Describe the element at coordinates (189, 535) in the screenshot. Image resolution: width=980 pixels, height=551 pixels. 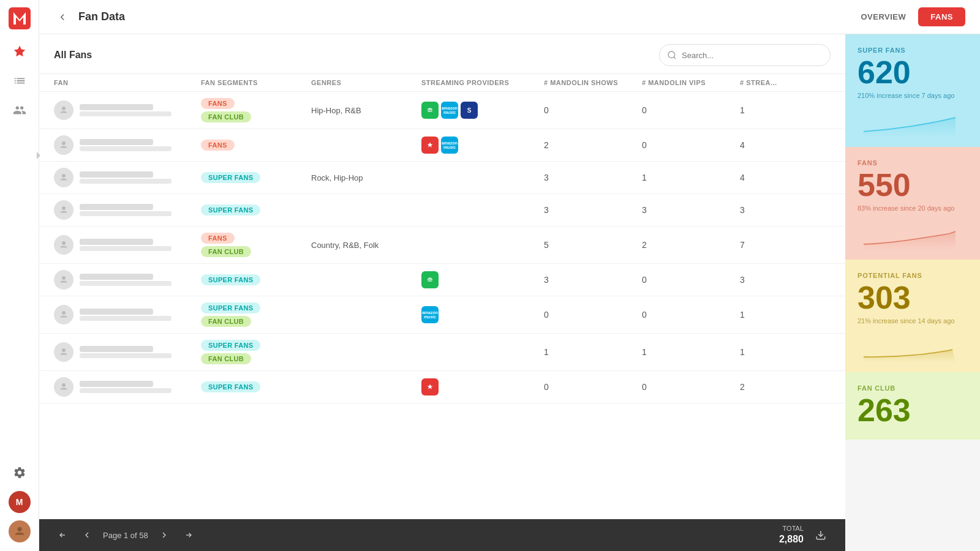
I see `page-last-button` at that location.